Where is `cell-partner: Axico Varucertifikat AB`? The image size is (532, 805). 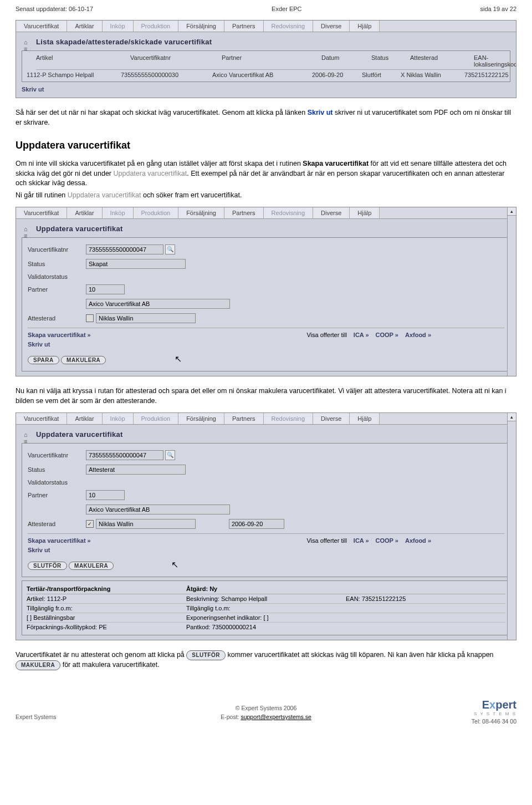 cell-partner: Axico Varucertifikat AB is located at coordinates (262, 75).